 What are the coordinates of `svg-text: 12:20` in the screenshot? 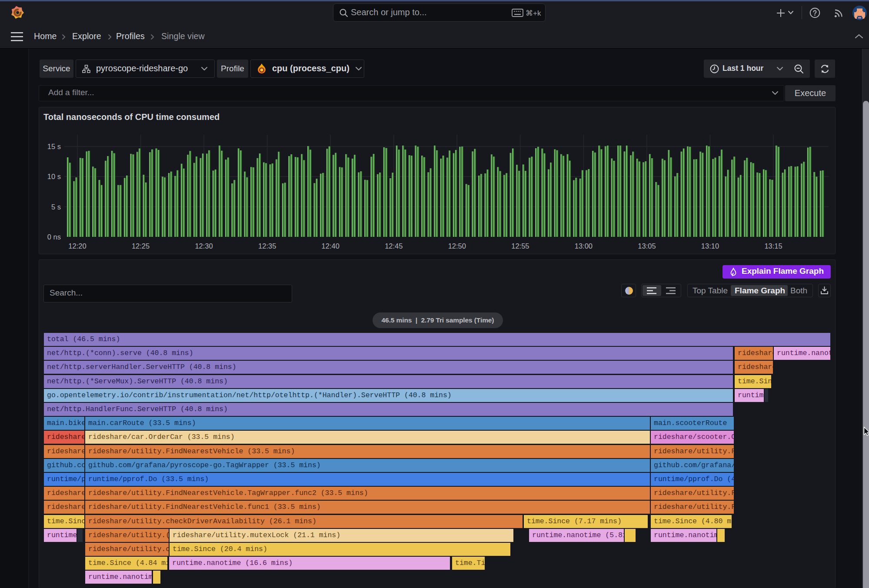 It's located at (77, 246).